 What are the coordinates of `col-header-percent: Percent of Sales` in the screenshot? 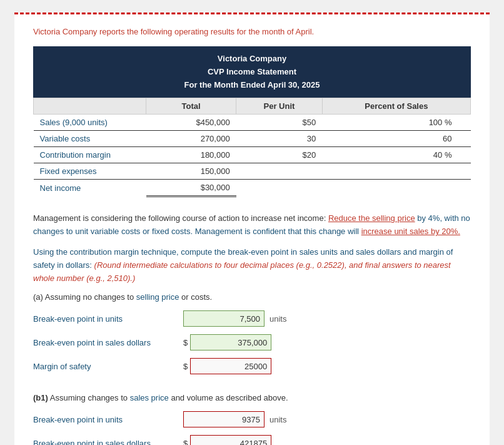 It's located at (396, 106).